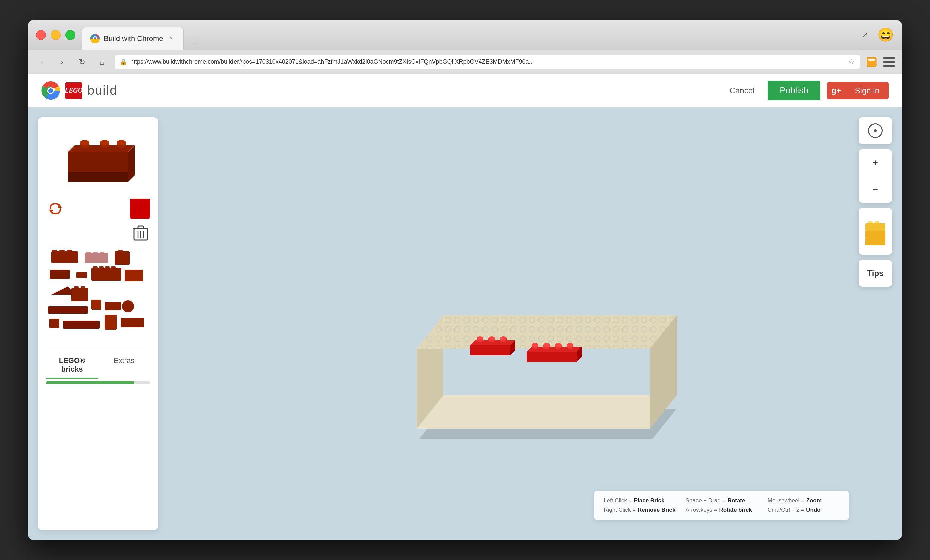  Describe the element at coordinates (488, 62) in the screenshot. I see `url-text: https://www.buildwithchrome.com/builder#…` at that location.